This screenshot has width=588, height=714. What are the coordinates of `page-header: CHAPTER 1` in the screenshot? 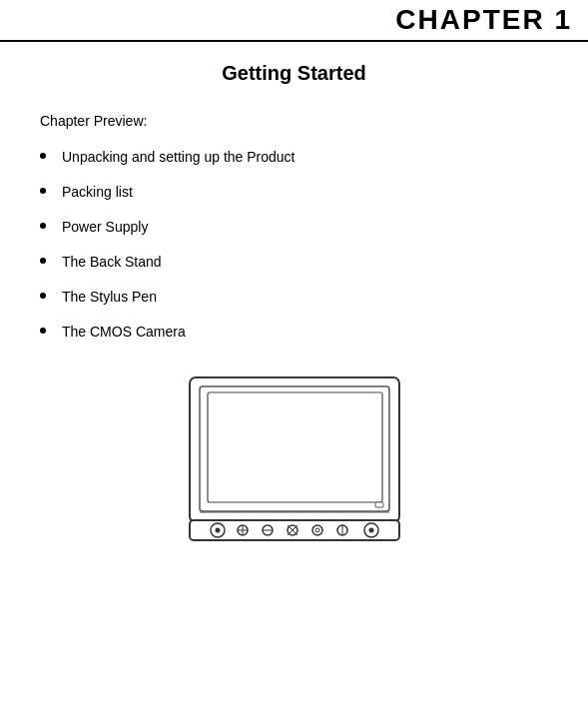 It's located at (294, 21).